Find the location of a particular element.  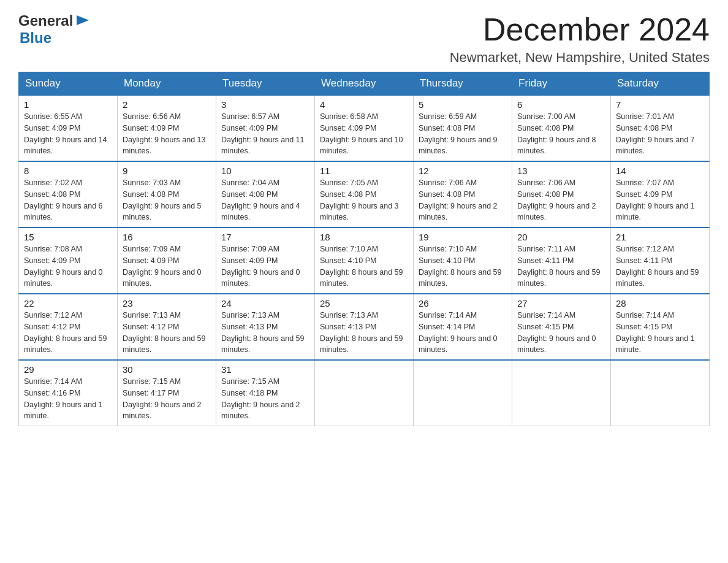

day-number: 11 is located at coordinates (364, 170).